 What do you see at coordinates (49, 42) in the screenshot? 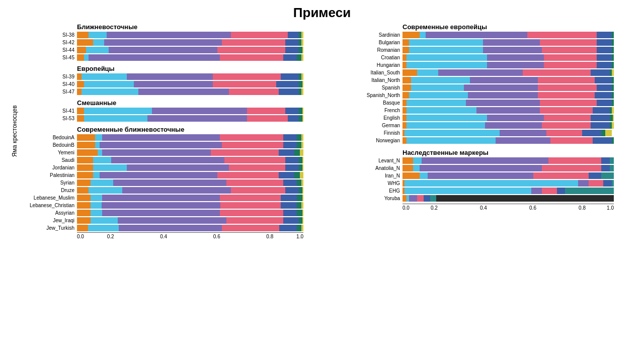
I see `bar-label: SI-42` at bounding box center [49, 42].